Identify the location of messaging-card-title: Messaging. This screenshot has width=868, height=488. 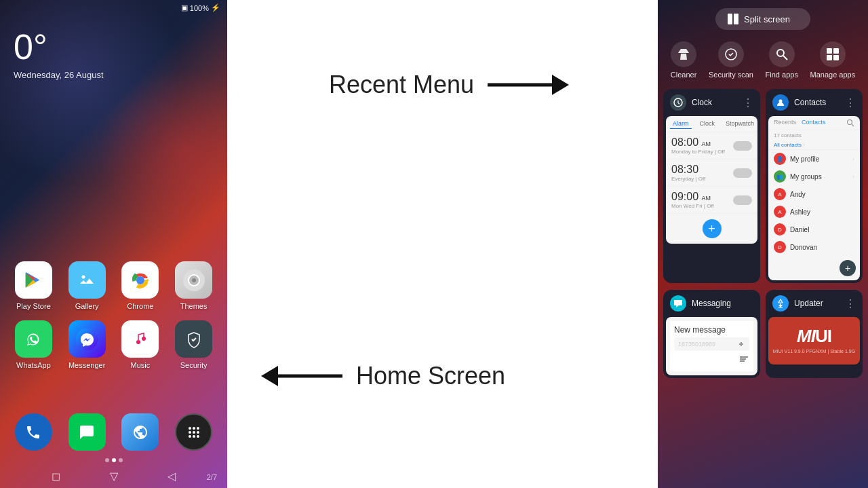
(723, 303).